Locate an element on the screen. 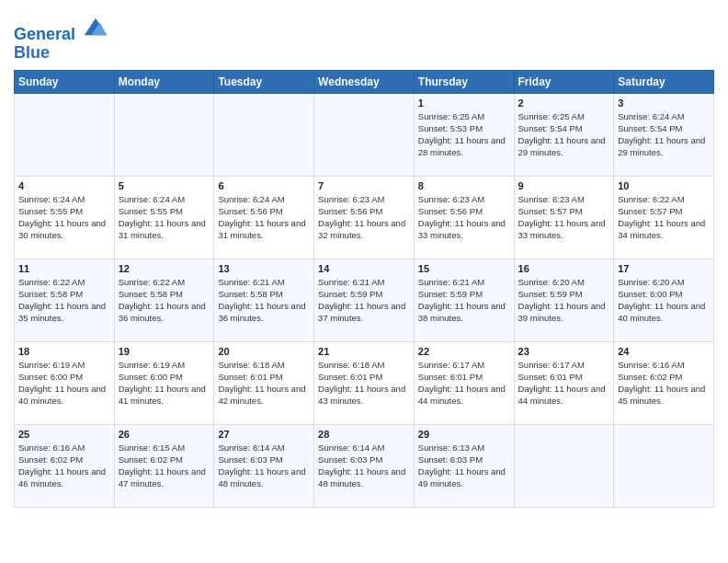 Image resolution: width=728 pixels, height=563 pixels. day-info: Sunrise: 6:22 AM Sunset: 5:57 PM Dayligh… is located at coordinates (664, 217).